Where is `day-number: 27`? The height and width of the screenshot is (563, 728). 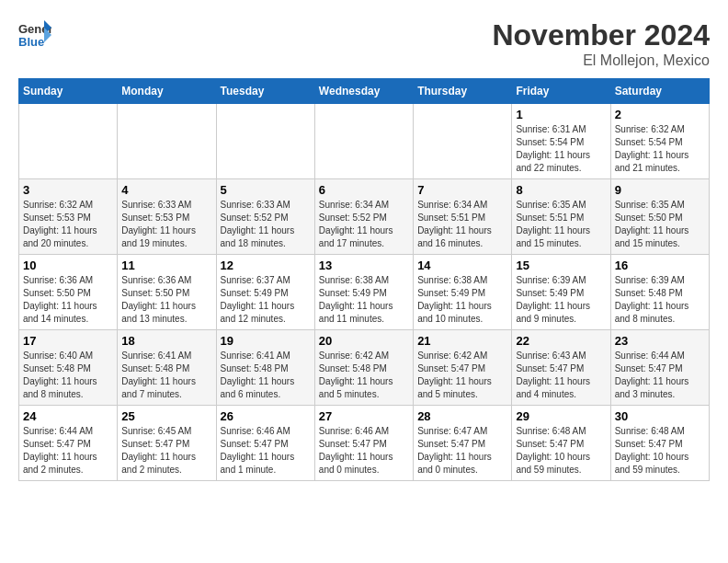
day-number: 27 is located at coordinates (364, 416).